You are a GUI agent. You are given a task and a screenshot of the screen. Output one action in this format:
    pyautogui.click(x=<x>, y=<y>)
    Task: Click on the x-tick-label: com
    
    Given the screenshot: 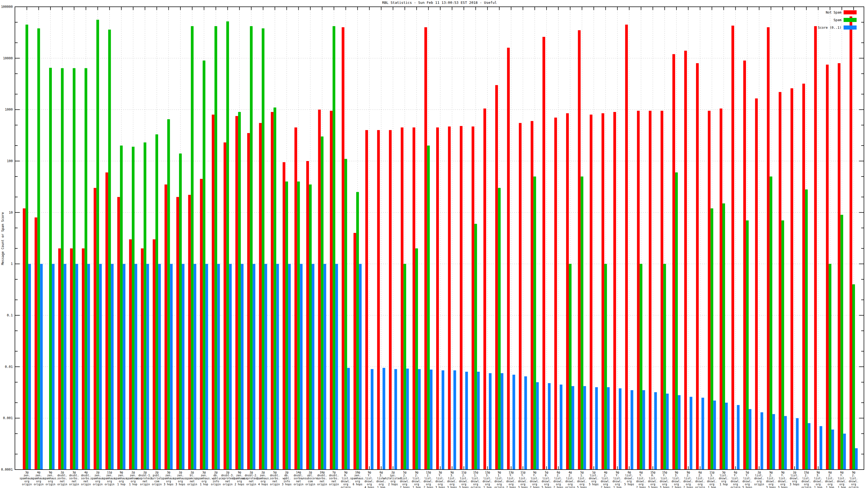 What is the action you would take?
    pyautogui.click(x=157, y=482)
    